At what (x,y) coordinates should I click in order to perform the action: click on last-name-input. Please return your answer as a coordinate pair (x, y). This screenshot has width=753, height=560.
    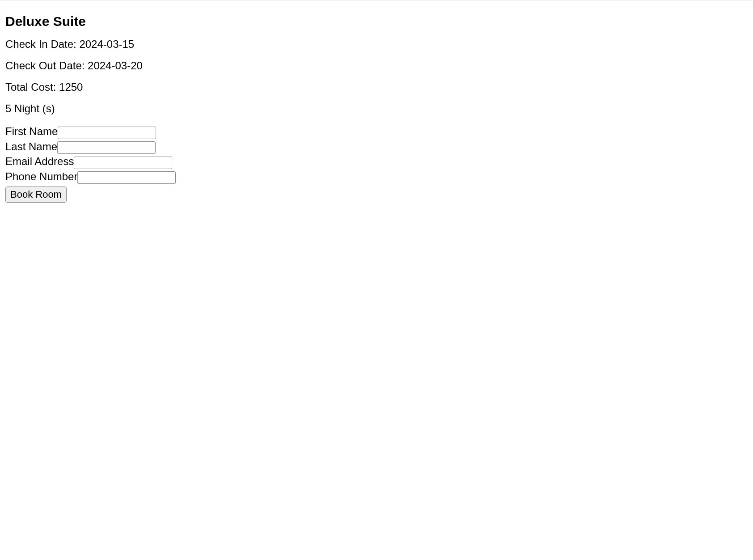
    Looking at the image, I should click on (106, 148).